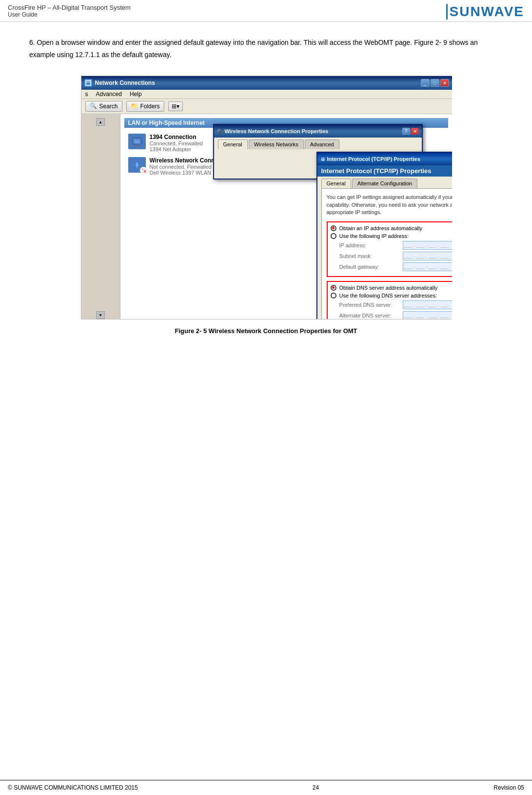  What do you see at coordinates (267, 95) in the screenshot?
I see `menubar: s Advanced Help` at bounding box center [267, 95].